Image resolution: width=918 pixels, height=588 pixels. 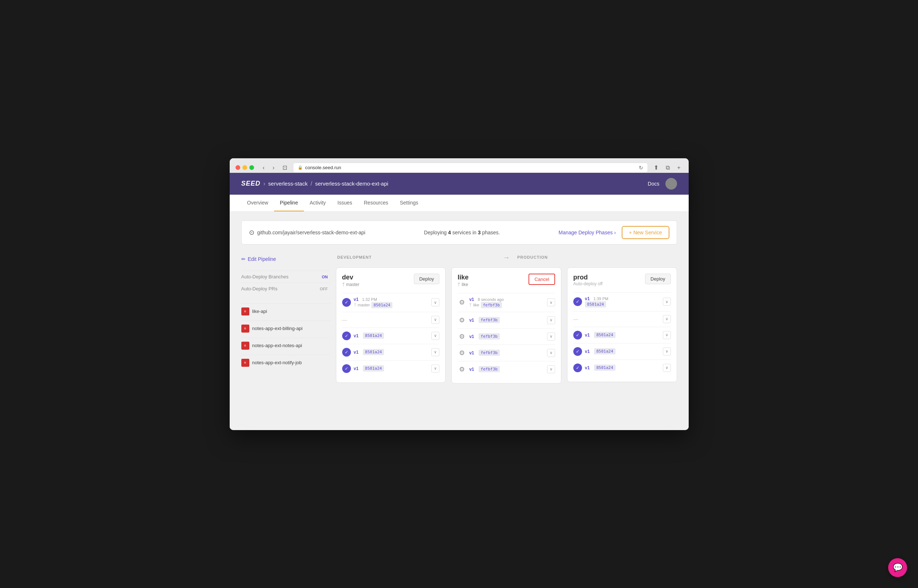 I want to click on development-label: DEVELOPMENT, so click(x=417, y=257).